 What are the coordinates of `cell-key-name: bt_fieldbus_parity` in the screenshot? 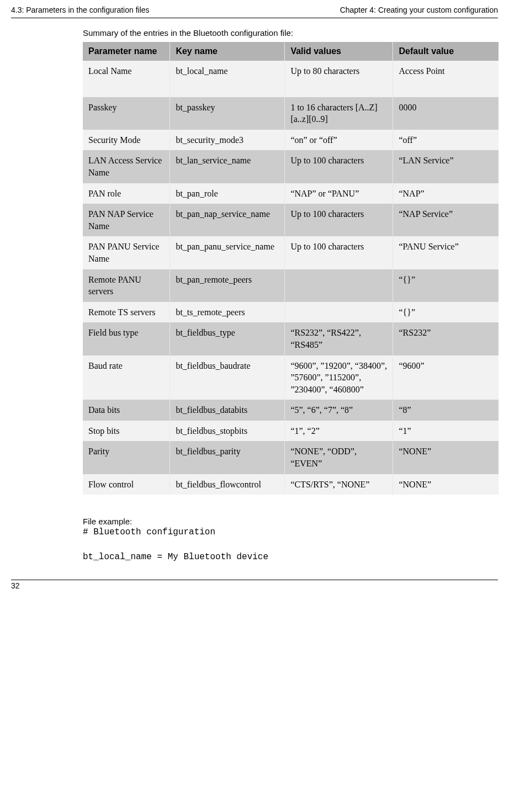 It's located at (227, 457).